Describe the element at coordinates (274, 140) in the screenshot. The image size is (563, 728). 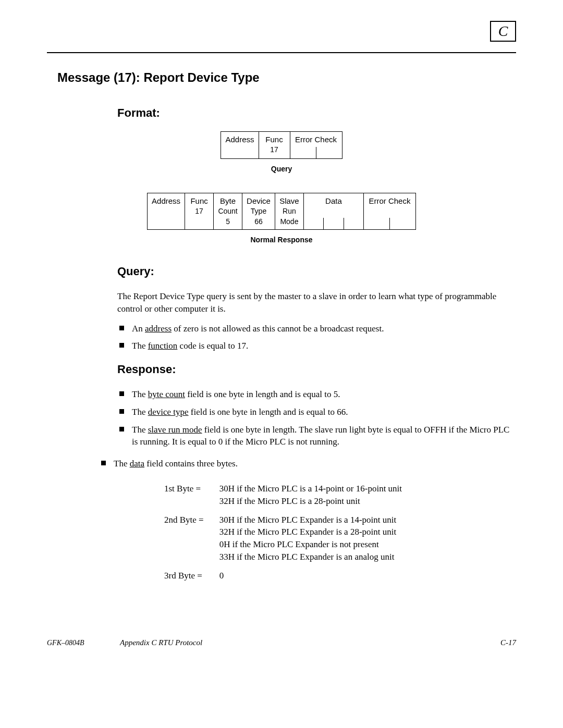
I see `cell-func: Func` at that location.